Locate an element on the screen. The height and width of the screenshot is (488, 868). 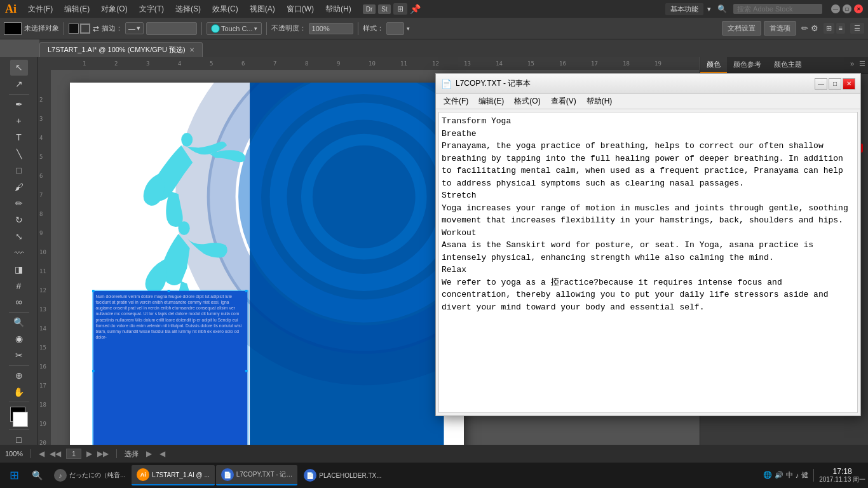
input-extra: ♪ is located at coordinates (797, 475).